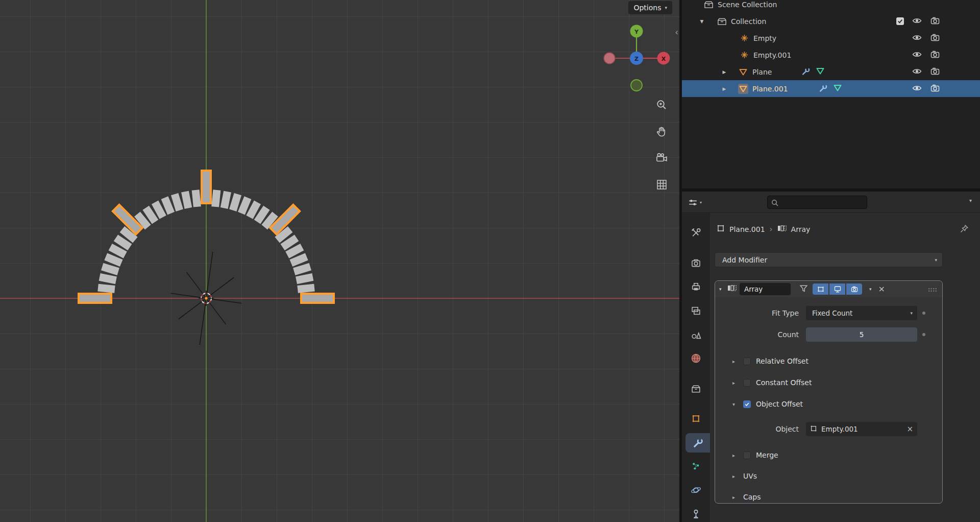 This screenshot has height=522, width=980. What do you see at coordinates (662, 105) in the screenshot?
I see `zoom-icon` at bounding box center [662, 105].